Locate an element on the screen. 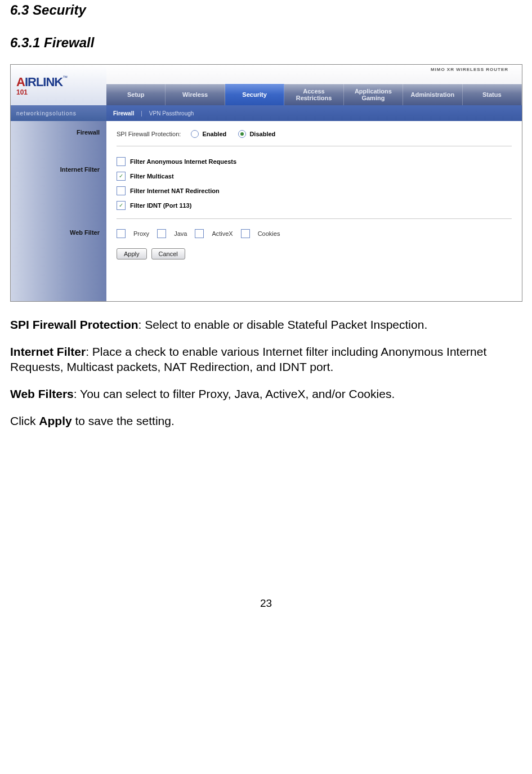 This screenshot has height=774, width=532. checkbox-filter-multicast is located at coordinates (121, 176).